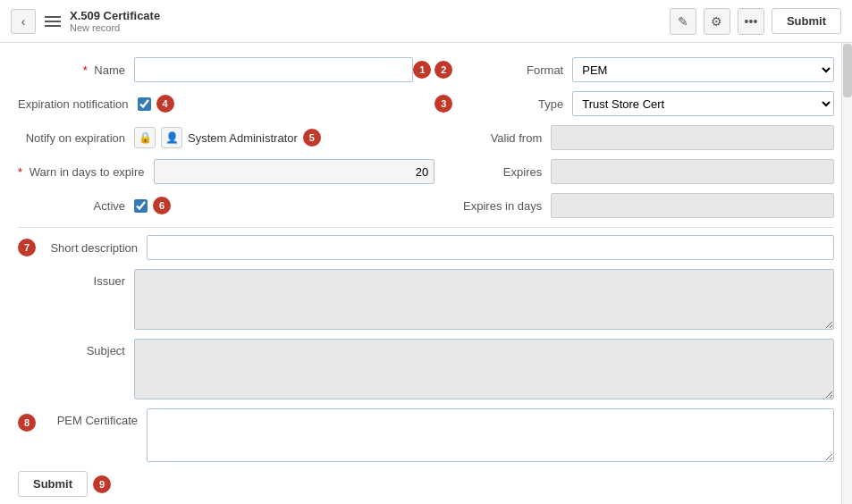 Image resolution: width=852 pixels, height=504 pixels. I want to click on notify-lock-icon: 🔒, so click(145, 138).